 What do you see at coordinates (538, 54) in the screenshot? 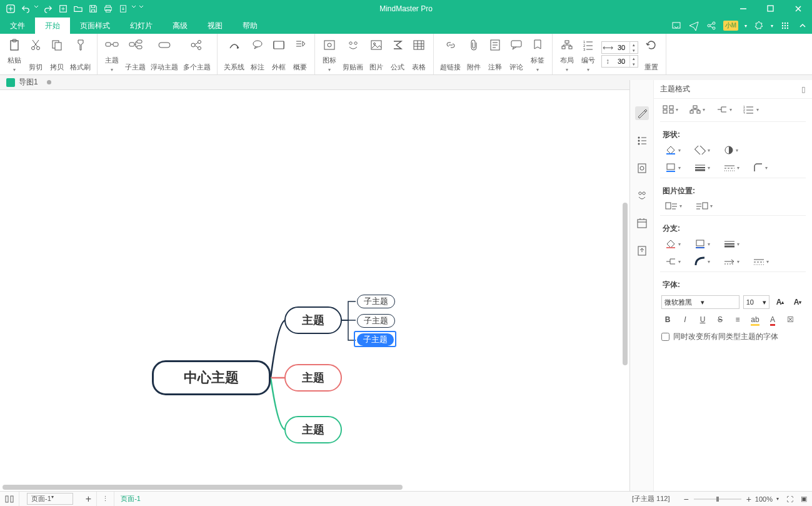
I see `tag-button: 标签▾` at bounding box center [538, 54].